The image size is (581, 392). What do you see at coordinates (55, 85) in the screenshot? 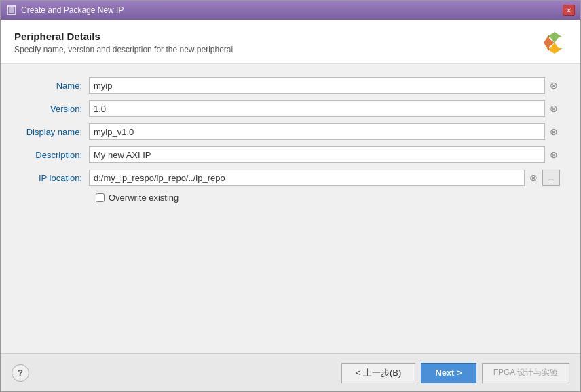
I see `name-label: Name:` at bounding box center [55, 85].